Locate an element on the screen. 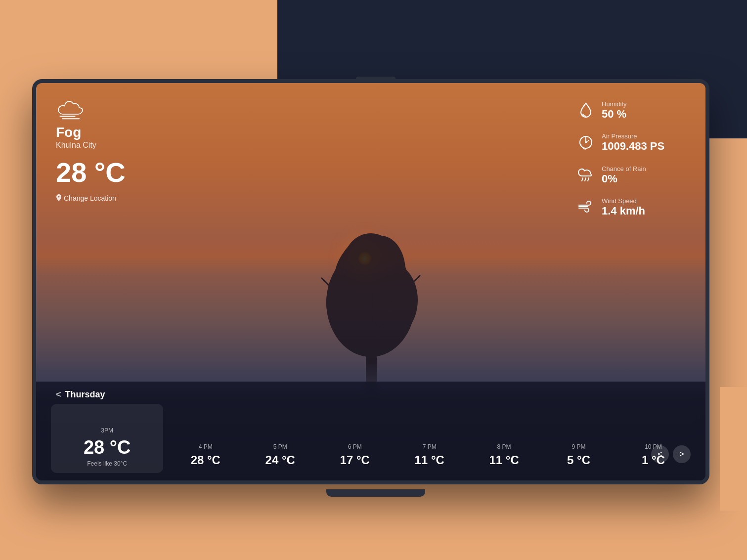  hour-item-6pm: 6 PM 17 °C is located at coordinates (355, 458).